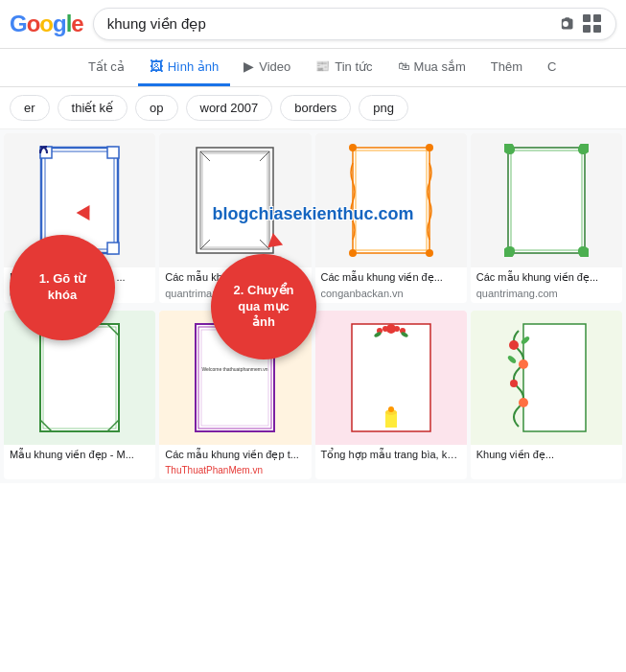  Describe the element at coordinates (552, 67) in the screenshot. I see `tab-overflow-label: C` at that location.